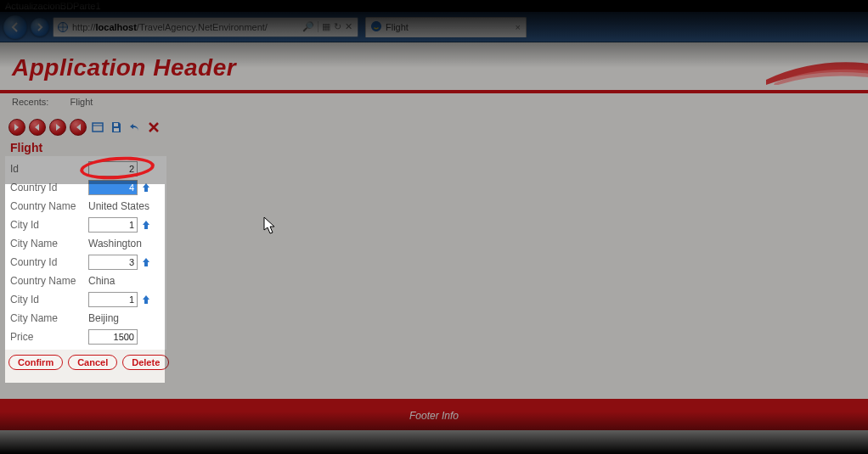 The height and width of the screenshot is (454, 868). I want to click on app-title: Application Header, so click(434, 68).